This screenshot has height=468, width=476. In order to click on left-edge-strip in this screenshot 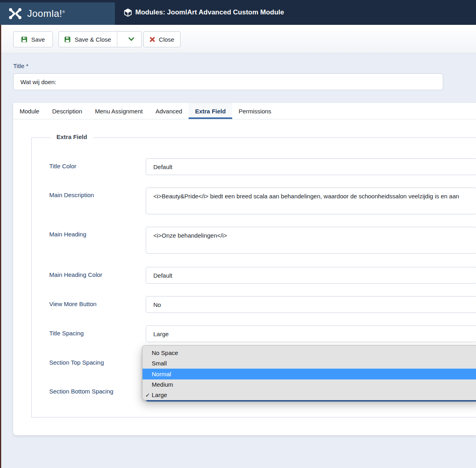, I will do `click(1, 246)`.